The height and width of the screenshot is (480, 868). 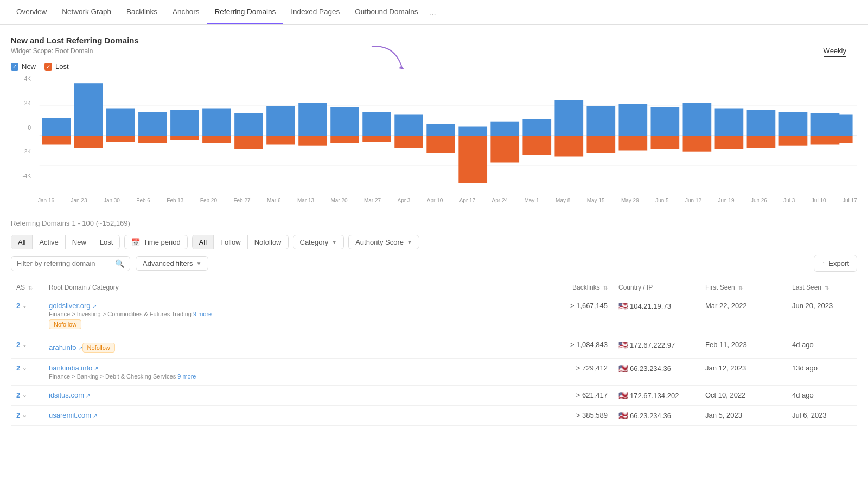 I want to click on domain-link: arah.info, so click(x=63, y=347).